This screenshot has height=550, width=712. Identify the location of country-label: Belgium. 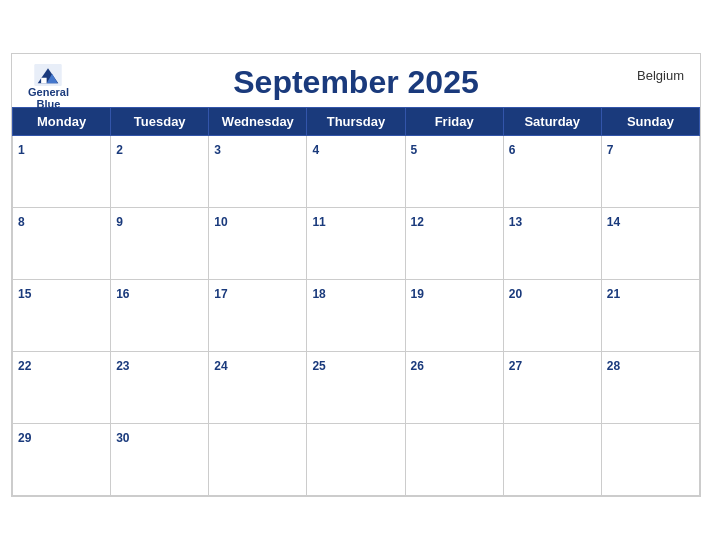
(660, 76).